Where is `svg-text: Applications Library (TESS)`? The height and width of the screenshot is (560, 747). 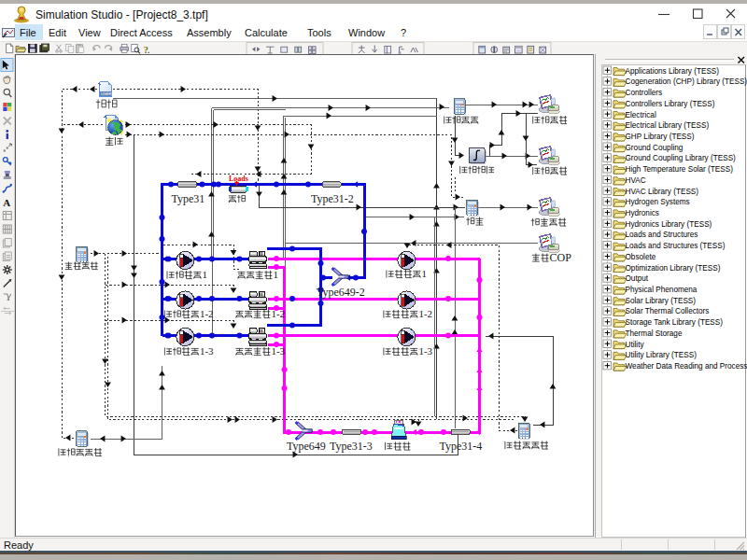 svg-text: Applications Library (TESS) is located at coordinates (672, 71).